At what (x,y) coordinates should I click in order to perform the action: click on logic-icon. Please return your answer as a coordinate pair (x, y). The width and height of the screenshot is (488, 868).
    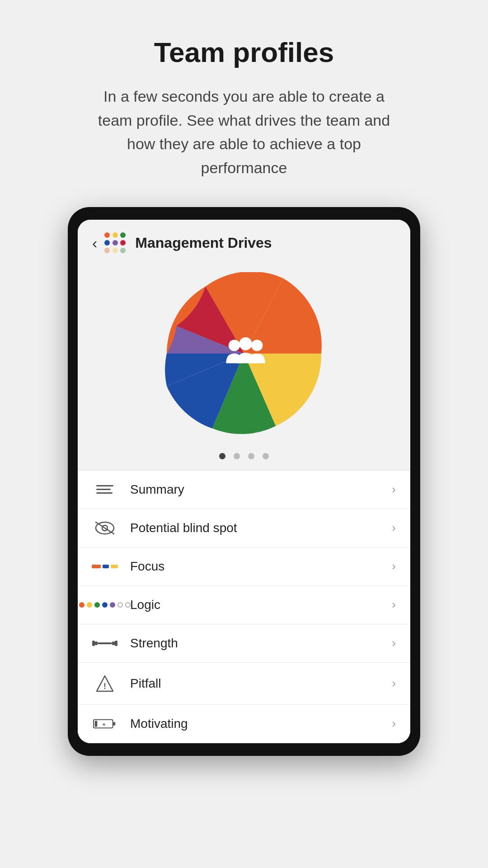
    Looking at the image, I should click on (105, 605).